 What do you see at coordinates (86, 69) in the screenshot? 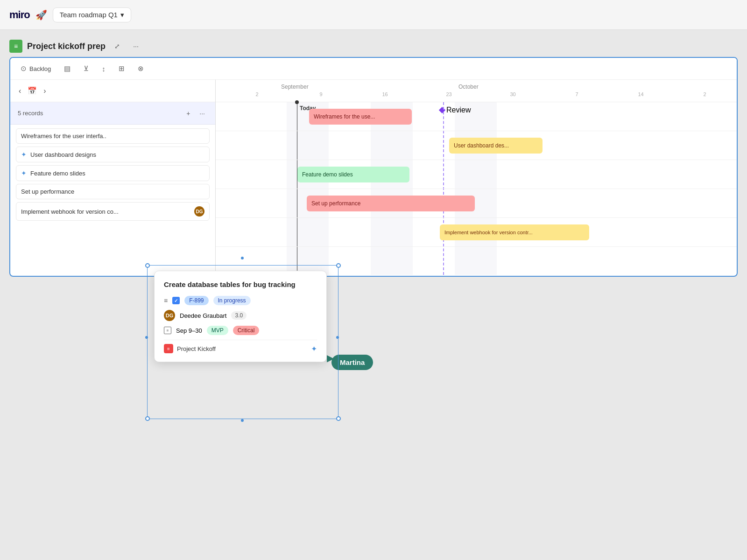
I see `filter-icon: ⊻` at bounding box center [86, 69].